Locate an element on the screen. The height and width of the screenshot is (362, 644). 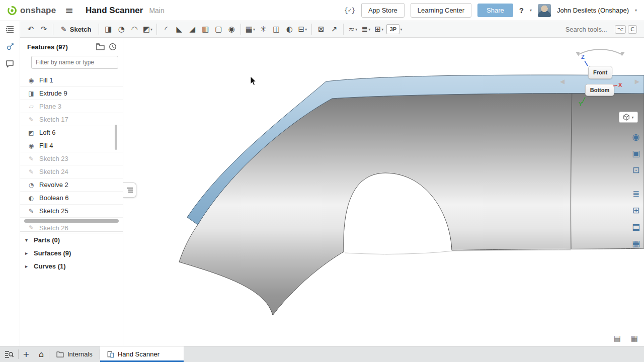
onshape-logo: onshape is located at coordinates (31, 11).